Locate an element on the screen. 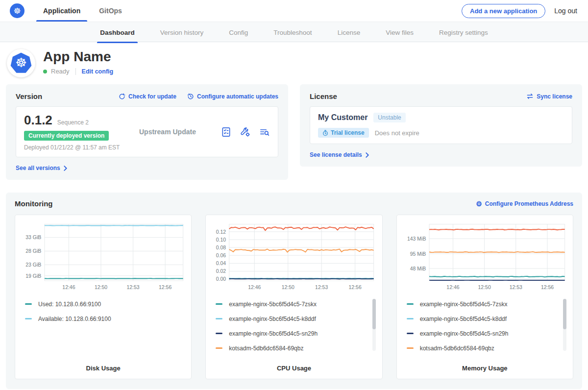  svg-text: 23 GiB is located at coordinates (33, 265).